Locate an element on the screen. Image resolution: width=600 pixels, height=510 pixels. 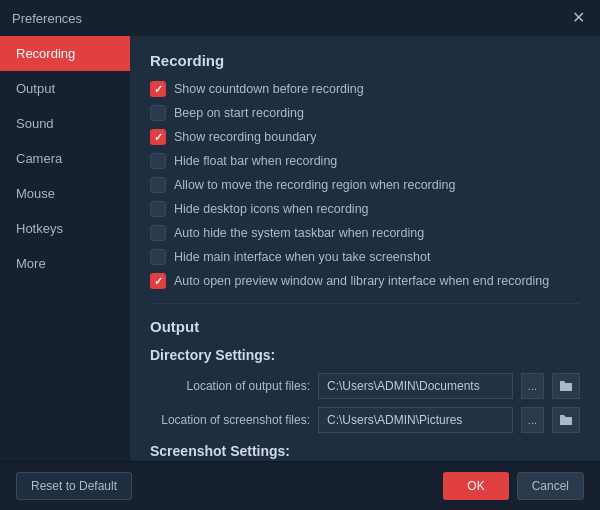
screenshot-files-input is located at coordinates (416, 420).